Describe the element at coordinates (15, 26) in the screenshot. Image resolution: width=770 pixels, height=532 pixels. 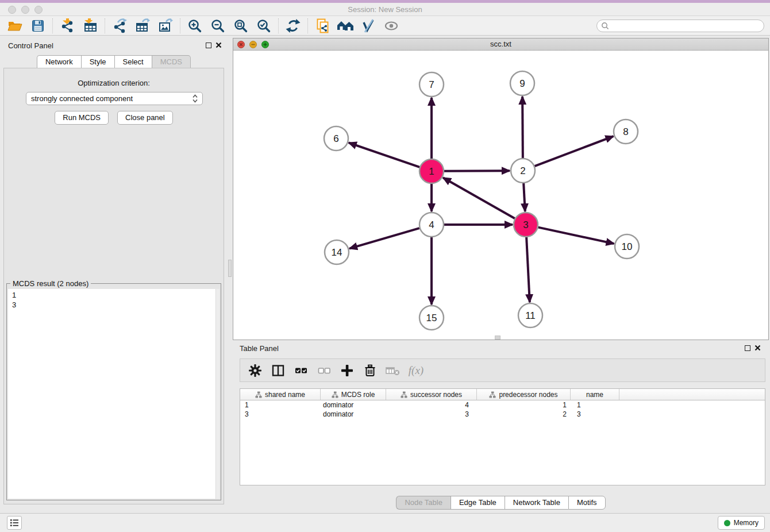
I see `open-session-button` at that location.